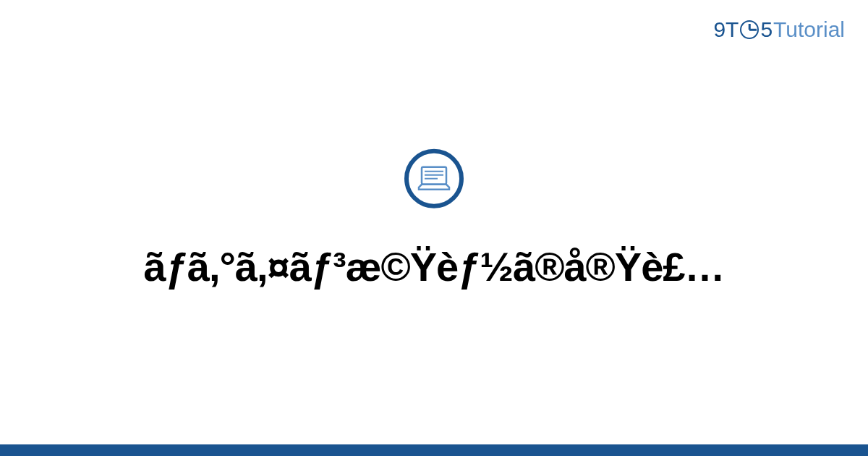 The image size is (868, 456). What do you see at coordinates (779, 30) in the screenshot?
I see `brand-logo: 9T 5 Tutorial` at bounding box center [779, 30].